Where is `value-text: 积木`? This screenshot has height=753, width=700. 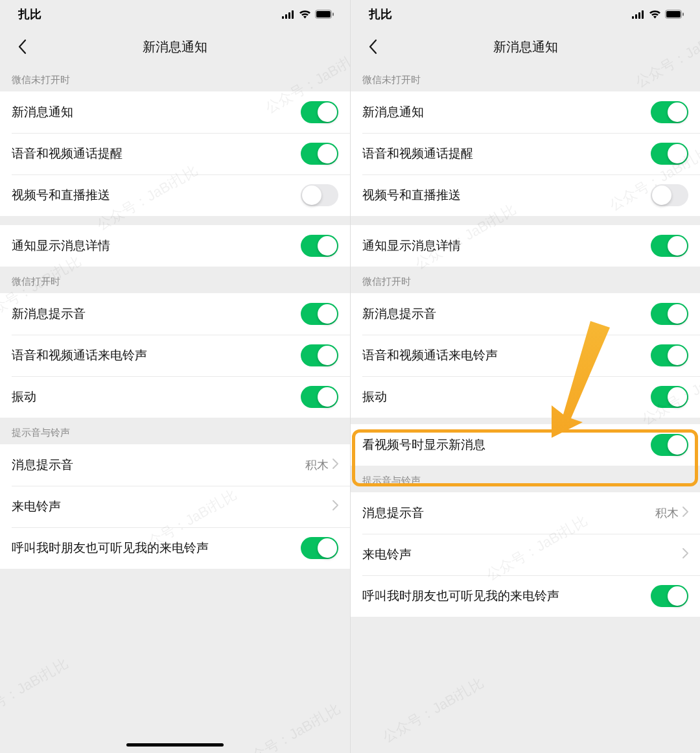 value-text: 积木 is located at coordinates (317, 465).